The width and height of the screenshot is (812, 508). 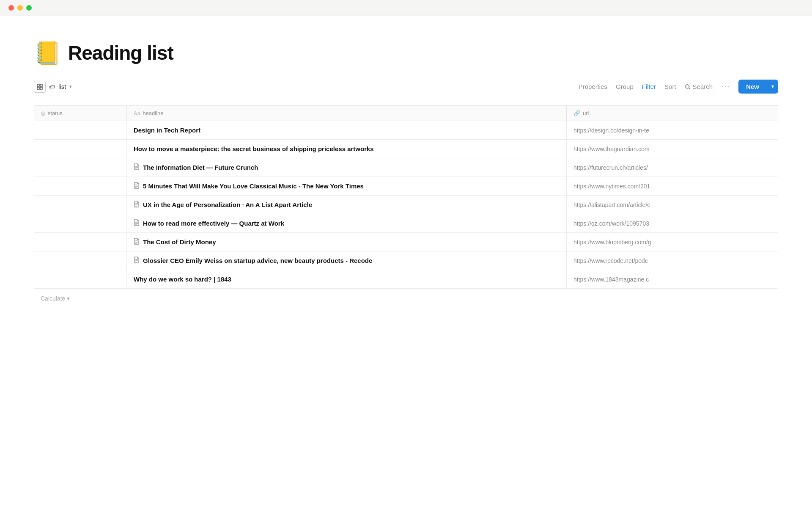 What do you see at coordinates (153, 113) in the screenshot?
I see `headline-col-label: headline` at bounding box center [153, 113].